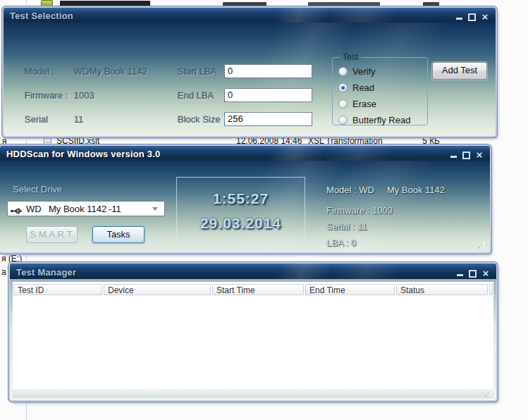 The height and width of the screenshot is (420, 528). I want to click on radio-selected-icon, so click(343, 87).